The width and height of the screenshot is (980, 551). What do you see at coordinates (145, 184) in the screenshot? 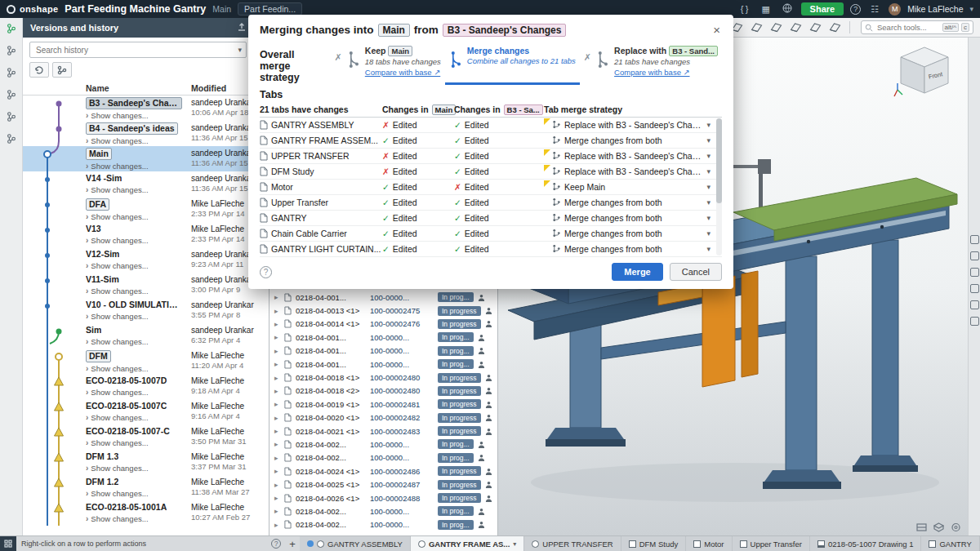
I see `version-row: V14 -Sim › Show changes... sandeep Urank…` at bounding box center [145, 184].